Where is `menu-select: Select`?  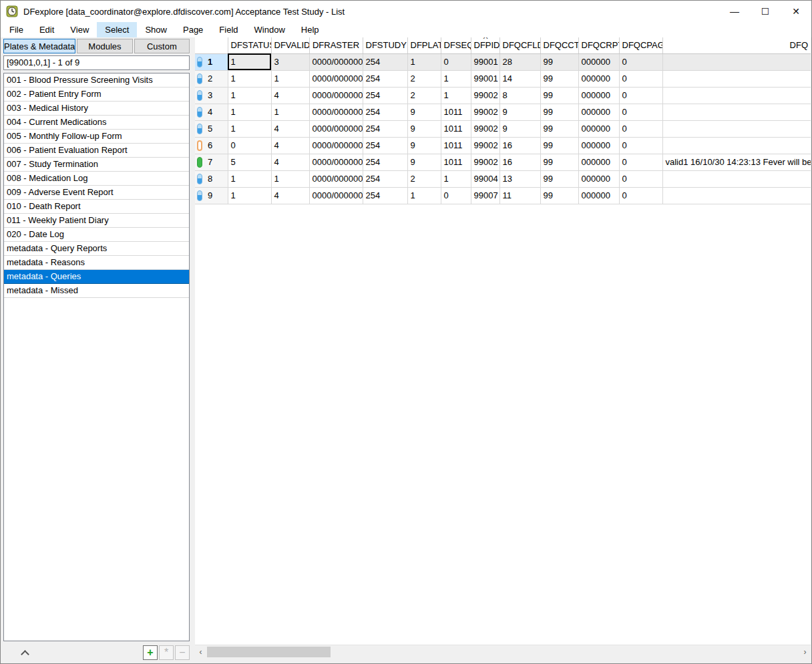 menu-select: Select is located at coordinates (117, 29).